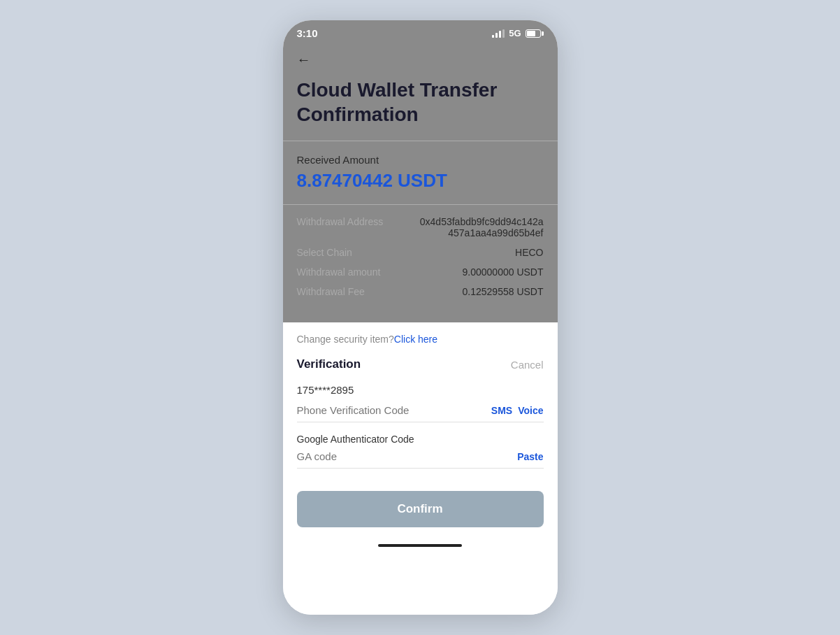 This screenshot has height=635, width=840. I want to click on change-security-text: Change security item?Click here, so click(421, 339).